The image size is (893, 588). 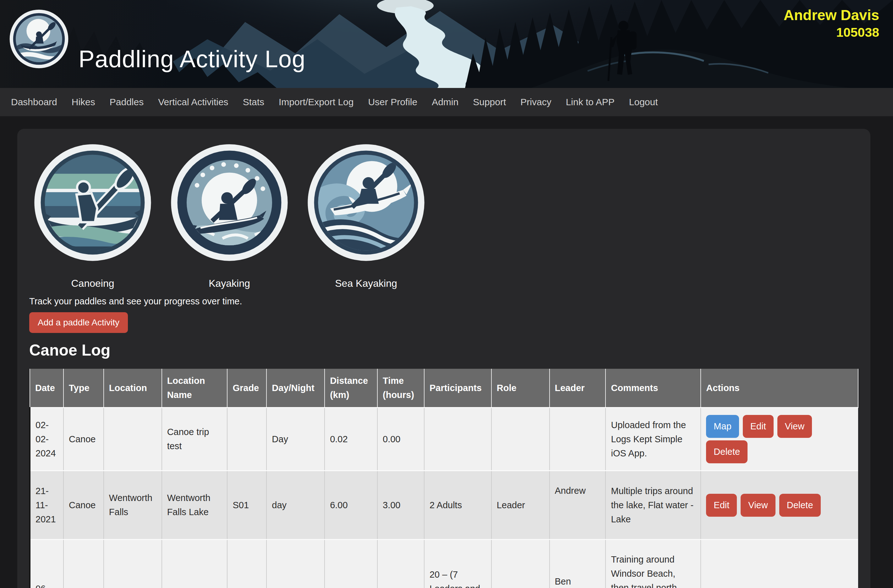 What do you see at coordinates (578, 506) in the screenshot?
I see `cell-leader: Andrew` at bounding box center [578, 506].